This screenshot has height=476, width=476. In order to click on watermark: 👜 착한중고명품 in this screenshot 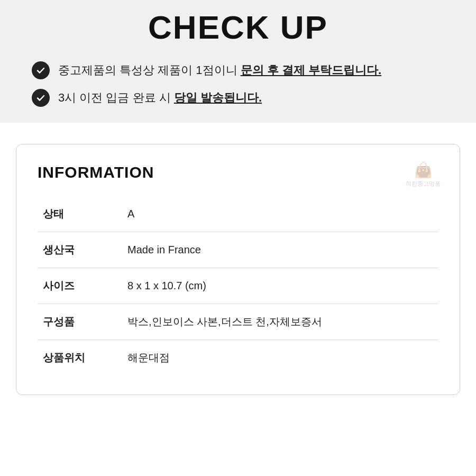, I will do `click(423, 175)`.